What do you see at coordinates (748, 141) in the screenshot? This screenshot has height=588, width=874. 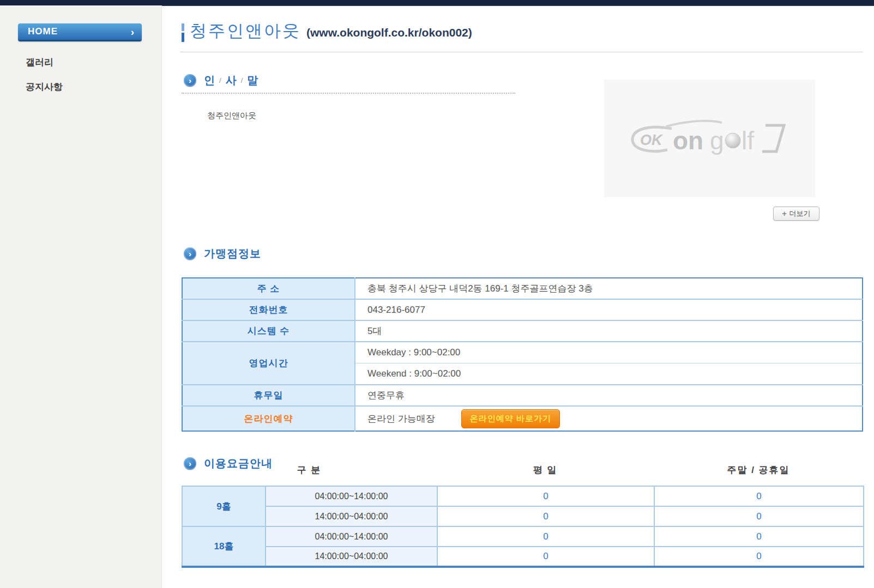 I see `svg-text: lf` at bounding box center [748, 141].